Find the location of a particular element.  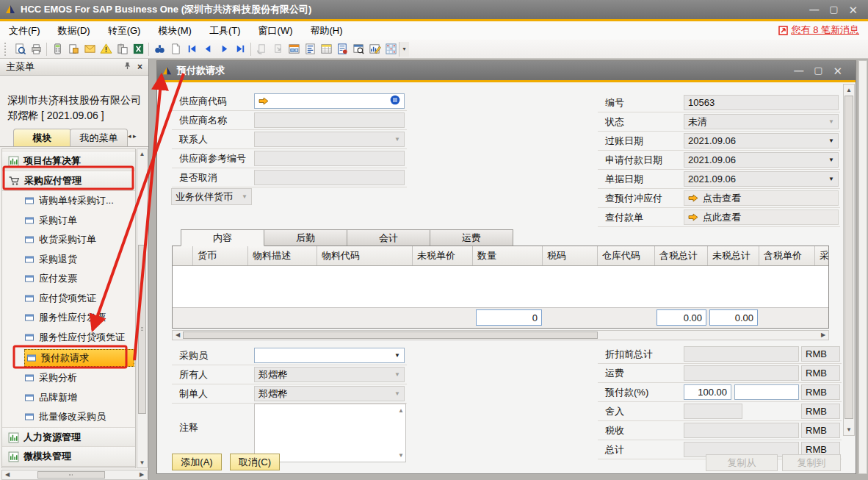

tab-modules: 模块 is located at coordinates (43, 138).